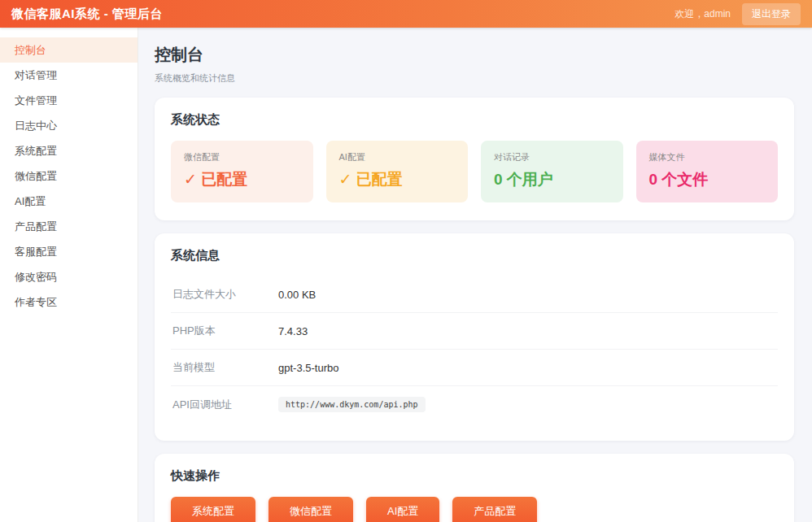 The height and width of the screenshot is (522, 812). What do you see at coordinates (474, 255) in the screenshot?
I see `system-info-title: 系统信息` at bounding box center [474, 255].